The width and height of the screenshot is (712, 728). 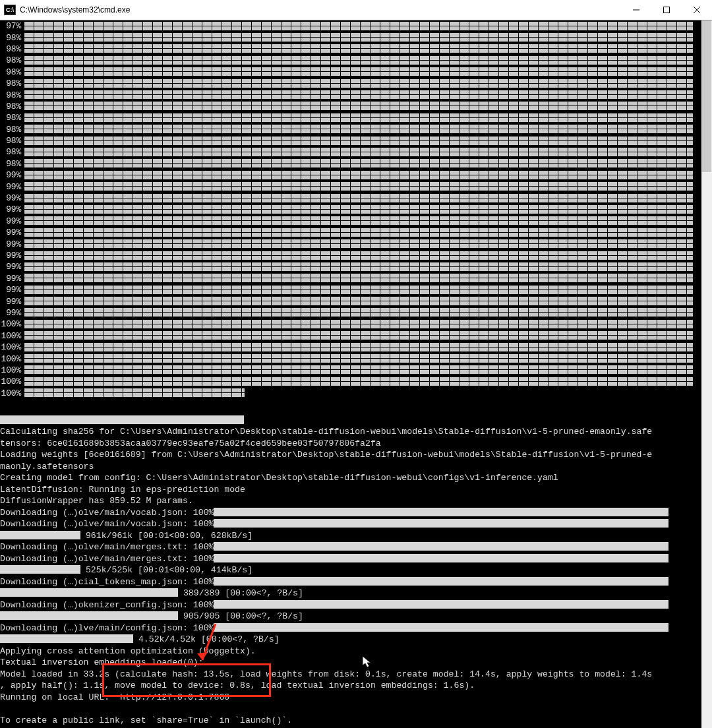 What do you see at coordinates (636, 10) in the screenshot?
I see `minimize-button` at bounding box center [636, 10].